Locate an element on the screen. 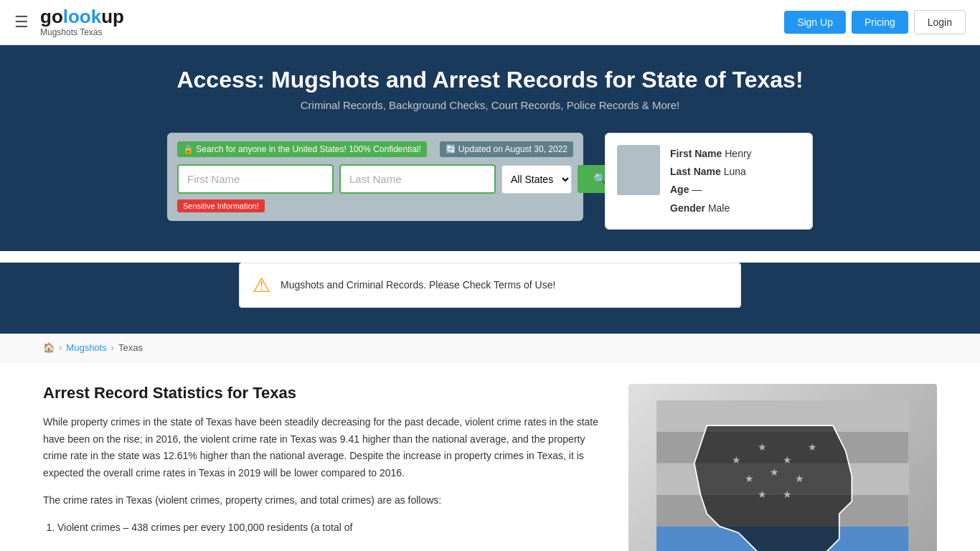 Image resolution: width=980 pixels, height=551 pixels. breadcrumb-state: Texas is located at coordinates (131, 347).